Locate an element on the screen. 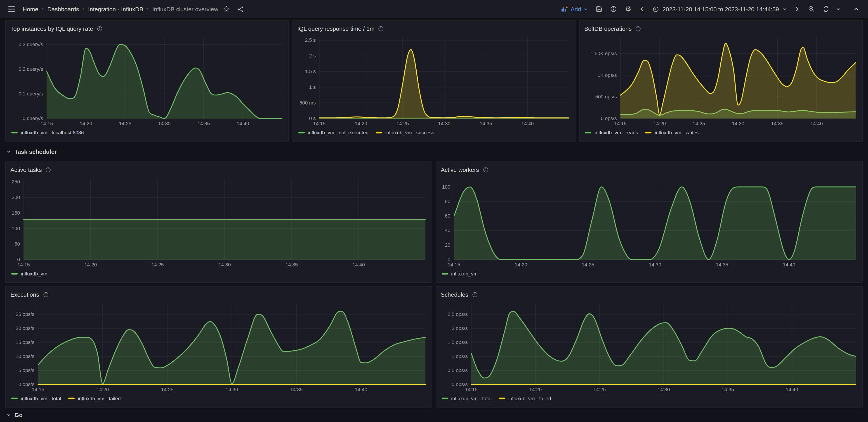  chart-canvas: 05010015020025014:1514:2014:2514:3014:35… is located at coordinates (219, 222).